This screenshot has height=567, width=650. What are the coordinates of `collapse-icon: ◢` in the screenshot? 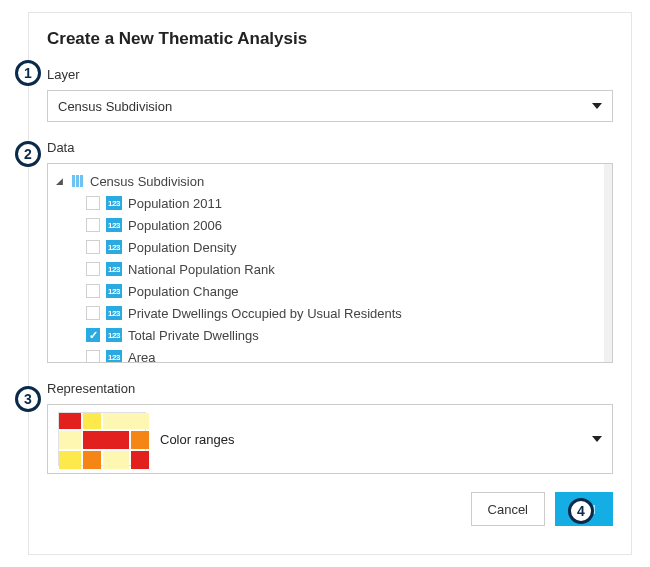 It's located at (59, 181).